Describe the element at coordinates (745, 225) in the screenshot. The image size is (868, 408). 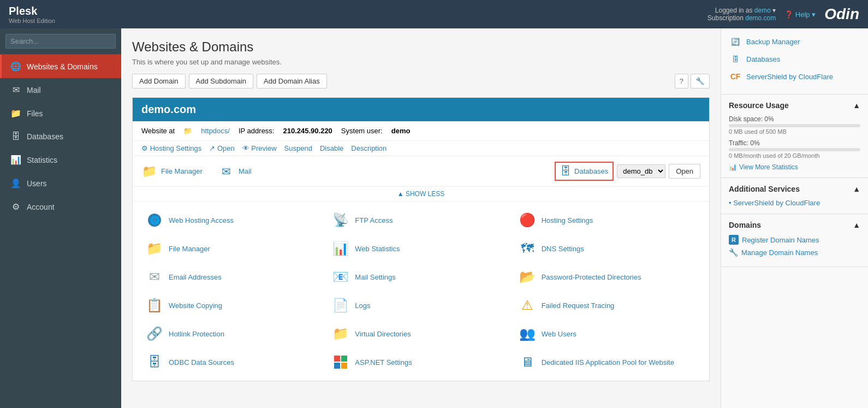
I see `domains-title: Domains` at that location.